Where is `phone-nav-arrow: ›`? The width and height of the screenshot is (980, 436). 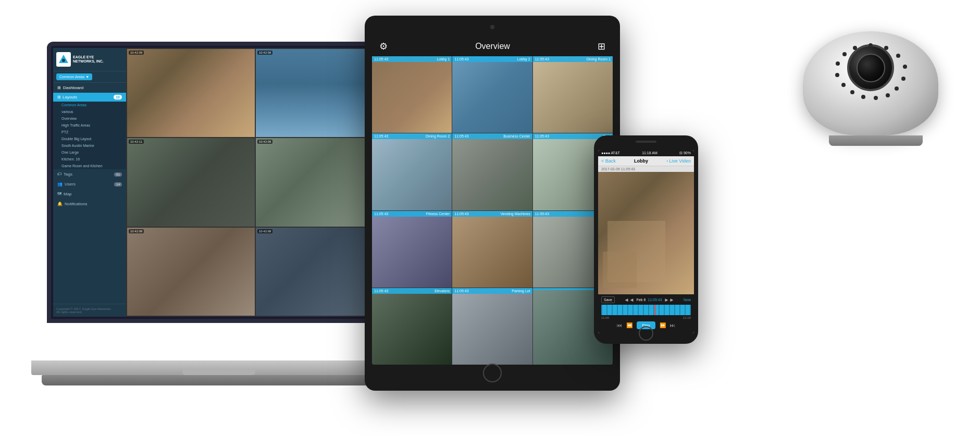
phone-nav-arrow: › is located at coordinates (667, 161).